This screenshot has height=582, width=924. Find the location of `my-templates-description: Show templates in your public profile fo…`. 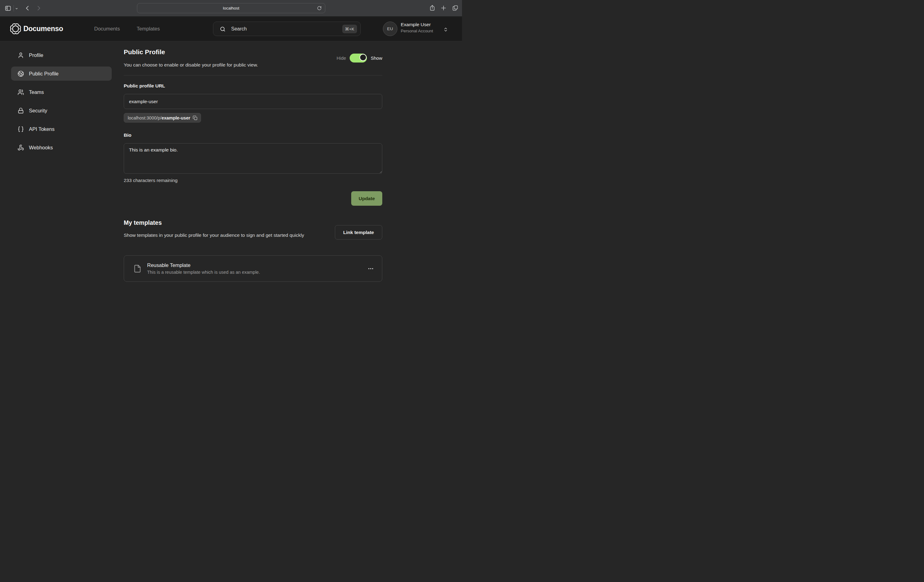

my-templates-description: Show templates in your public profile fo… is located at coordinates (219, 235).